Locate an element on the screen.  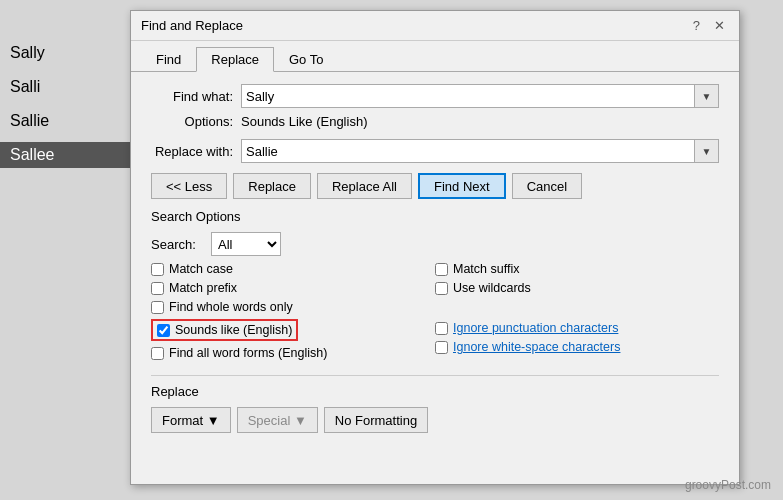
search-row: Search: All Up Down is located at coordinates (435, 244).